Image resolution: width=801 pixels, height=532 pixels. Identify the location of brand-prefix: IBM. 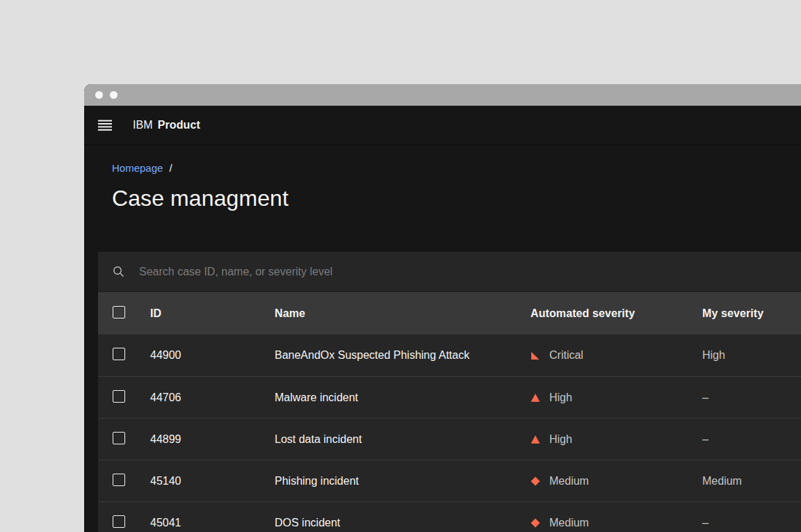
(143, 125).